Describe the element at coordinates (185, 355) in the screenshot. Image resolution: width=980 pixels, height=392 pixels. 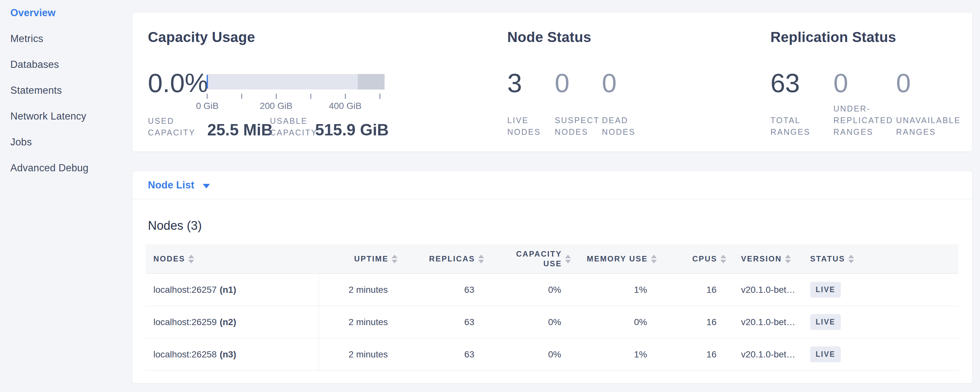
I see `node-address-link: localhost:26258` at that location.